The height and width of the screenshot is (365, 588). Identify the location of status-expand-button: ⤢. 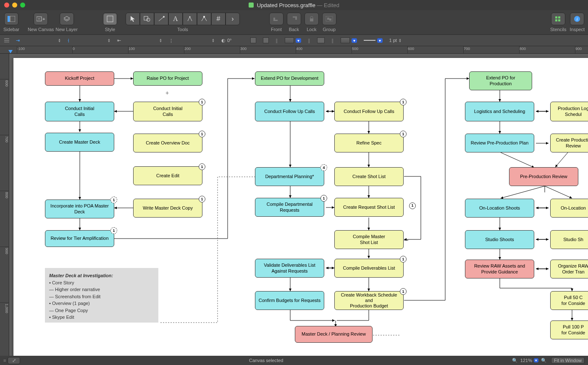
(14, 360).